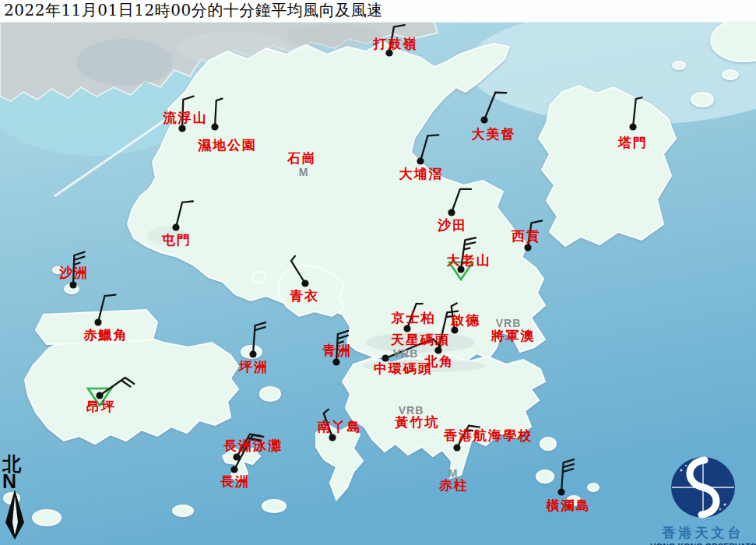 The image size is (756, 545). I want to click on hko-name-english: HONG KONG OBSERVATORY, so click(703, 543).